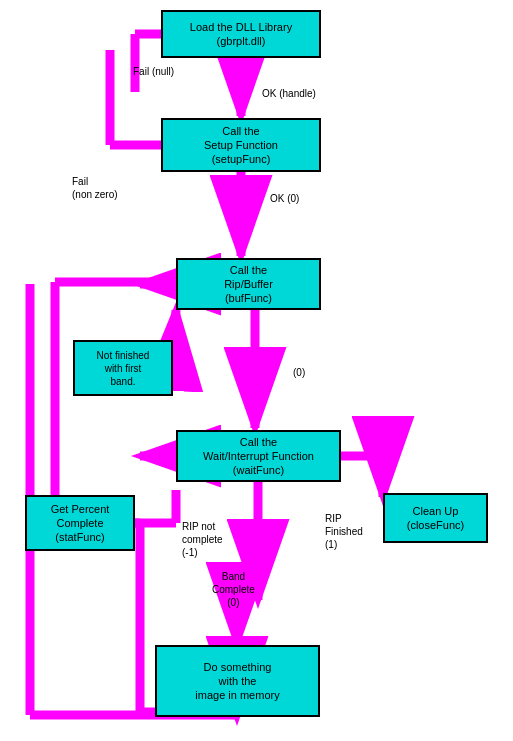 This screenshot has width=513, height=741. I want to click on zero-label: (0), so click(299, 372).